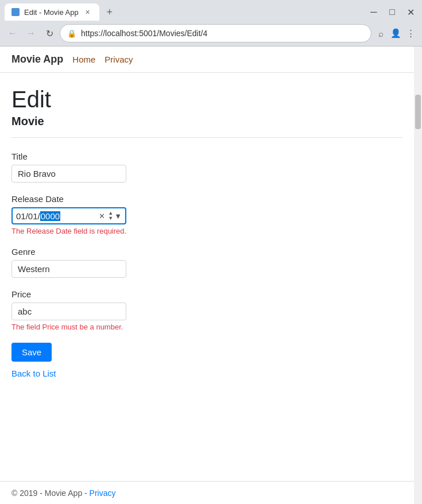  What do you see at coordinates (16, 12) in the screenshot?
I see `tab-favicon` at bounding box center [16, 12].